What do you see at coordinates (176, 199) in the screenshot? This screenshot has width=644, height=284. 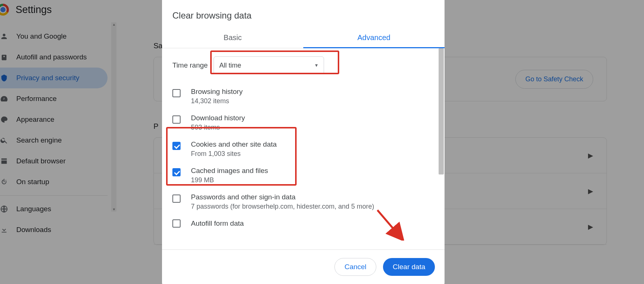 I see `checkbox-passwords` at bounding box center [176, 199].